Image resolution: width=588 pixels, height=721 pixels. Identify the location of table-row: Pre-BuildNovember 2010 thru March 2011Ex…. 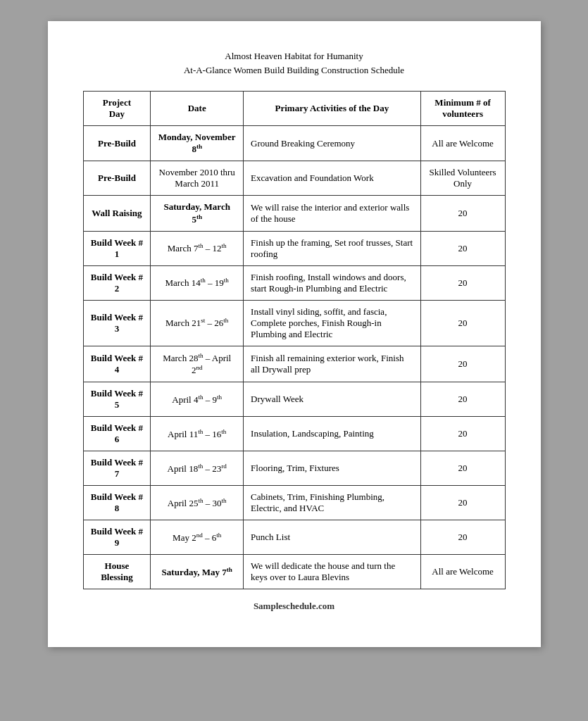
(294, 179).